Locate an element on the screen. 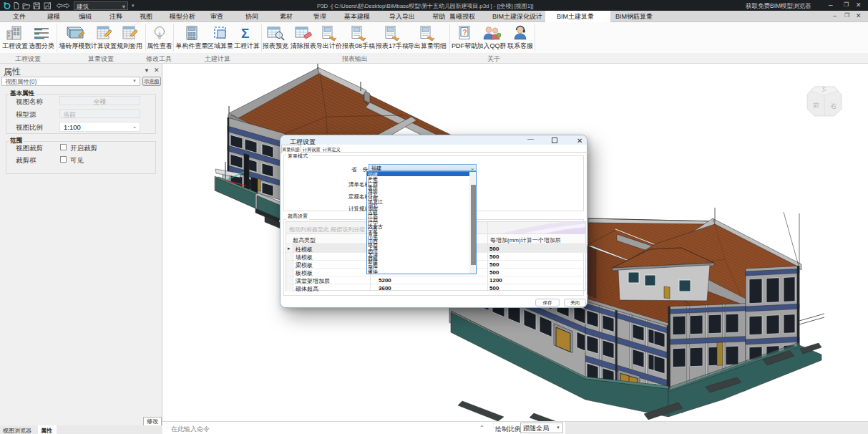 The height and width of the screenshot is (434, 868). svg-text: 前 is located at coordinates (816, 105).